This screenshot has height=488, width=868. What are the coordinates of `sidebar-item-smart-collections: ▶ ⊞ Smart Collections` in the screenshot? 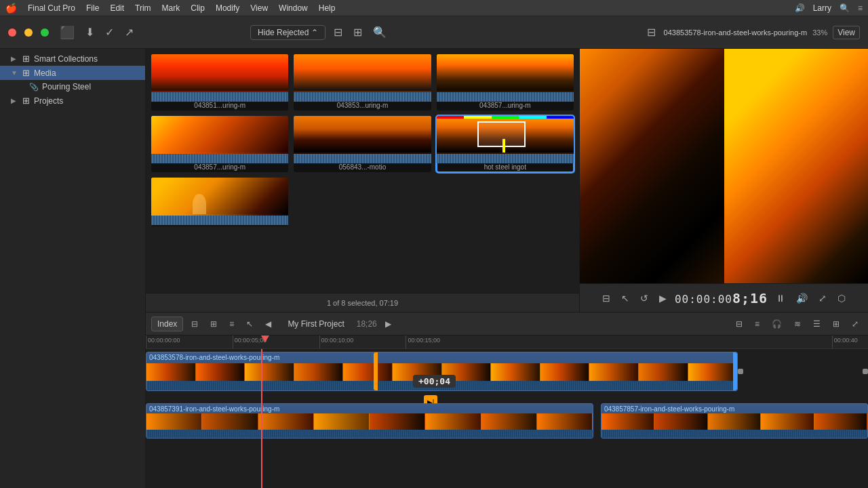 It's located at (73, 58).